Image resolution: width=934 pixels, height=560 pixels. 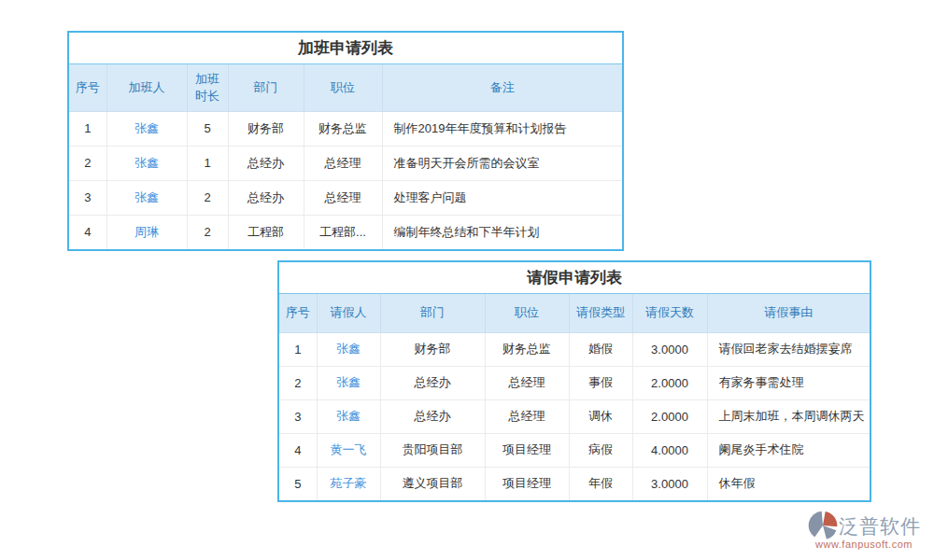 What do you see at coordinates (346, 198) in the screenshot?
I see `table-row: 3张鑫2总经办总经理处理客户问题` at bounding box center [346, 198].